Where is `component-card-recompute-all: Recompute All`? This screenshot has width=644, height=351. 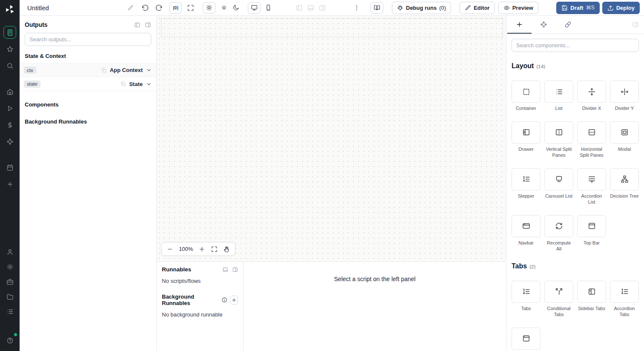
component-card-recompute-all: Recompute All is located at coordinates (559, 233).